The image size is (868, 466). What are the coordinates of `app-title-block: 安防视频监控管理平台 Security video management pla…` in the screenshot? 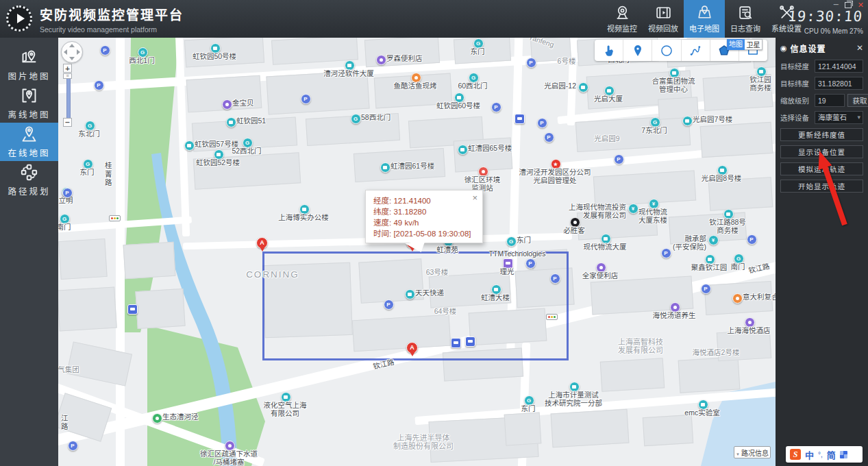 It's located at (112, 19).